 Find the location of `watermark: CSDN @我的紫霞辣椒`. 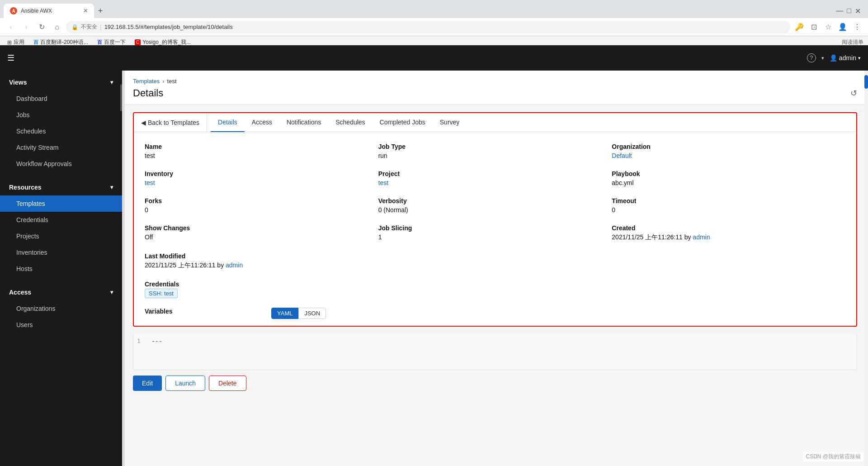

watermark: CSDN @我的紫霞辣椒 is located at coordinates (833, 457).